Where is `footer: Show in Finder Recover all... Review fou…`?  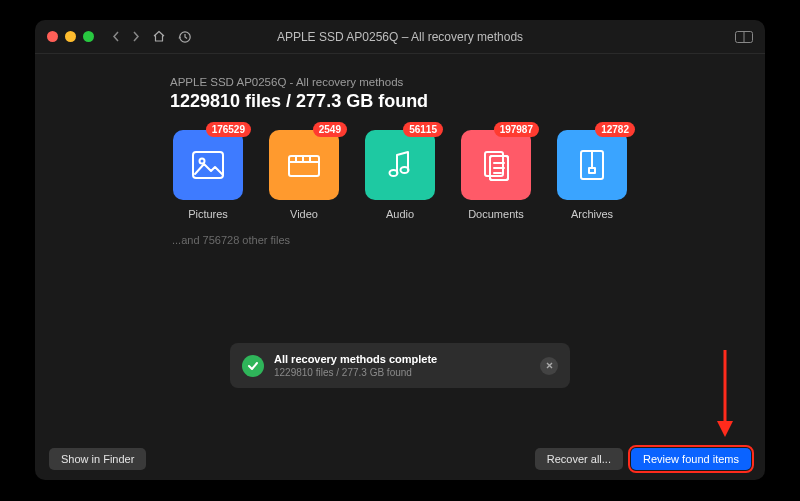
footer: Show in Finder Recover all... Review fou… is located at coordinates (400, 459).